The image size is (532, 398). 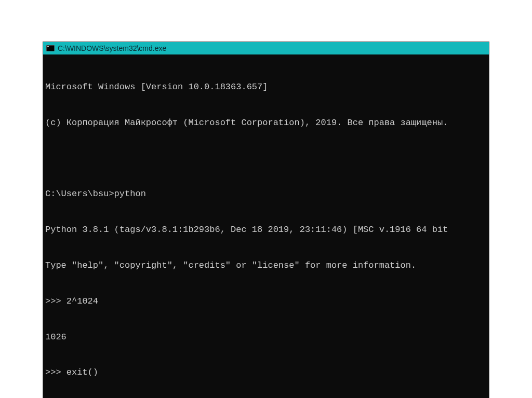 I want to click on terminal-line: 1026, so click(x=266, y=337).